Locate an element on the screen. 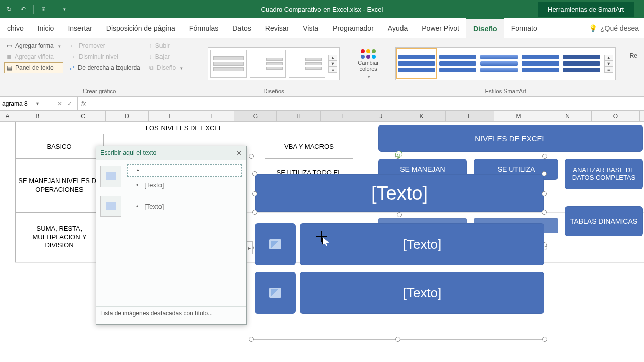  sa-niveles-excel: NIVELES DE EXCEL is located at coordinates (511, 138).